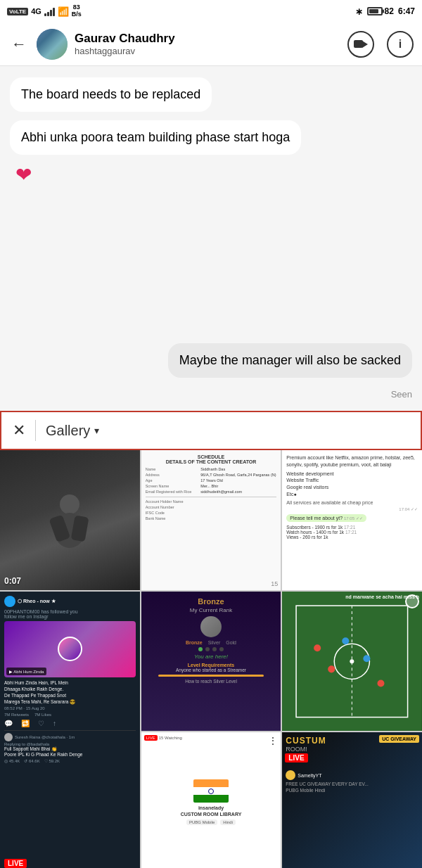 The height and width of the screenshot is (868, 422). Describe the element at coordinates (211, 657) in the screenshot. I see `you-here-label: You are here!` at that location.